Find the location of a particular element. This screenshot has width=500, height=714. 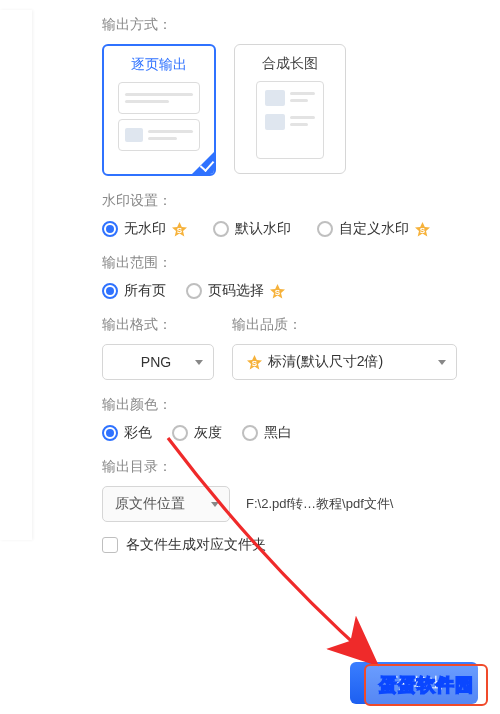

range-options: 所有页 页码选择 S is located at coordinates (301, 291).